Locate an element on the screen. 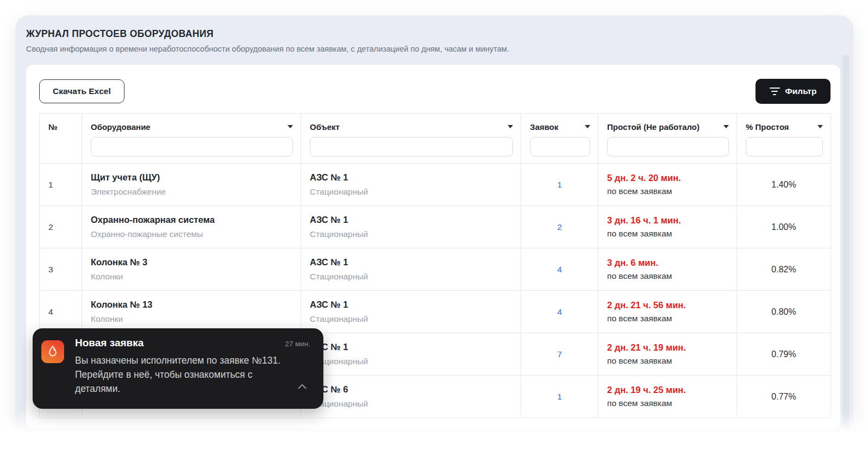 This screenshot has height=449, width=868. downtime-filter-input is located at coordinates (668, 147).